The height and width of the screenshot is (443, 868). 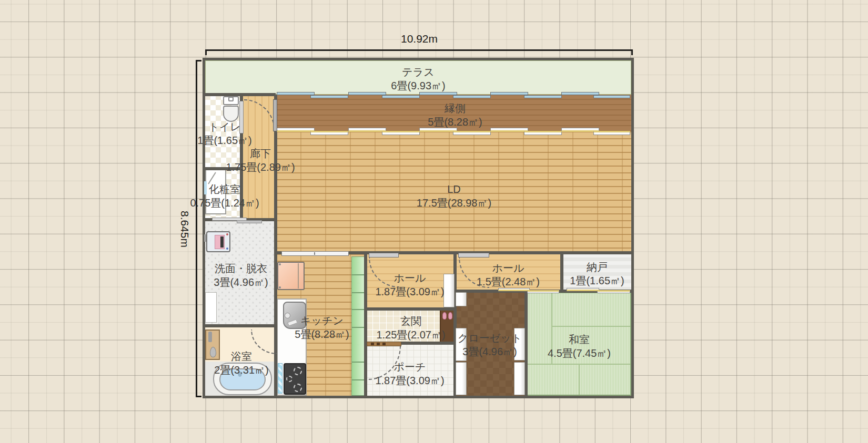 I want to click on room-label-corridor: 廊下1.75畳(2.89㎡), so click(x=260, y=161).